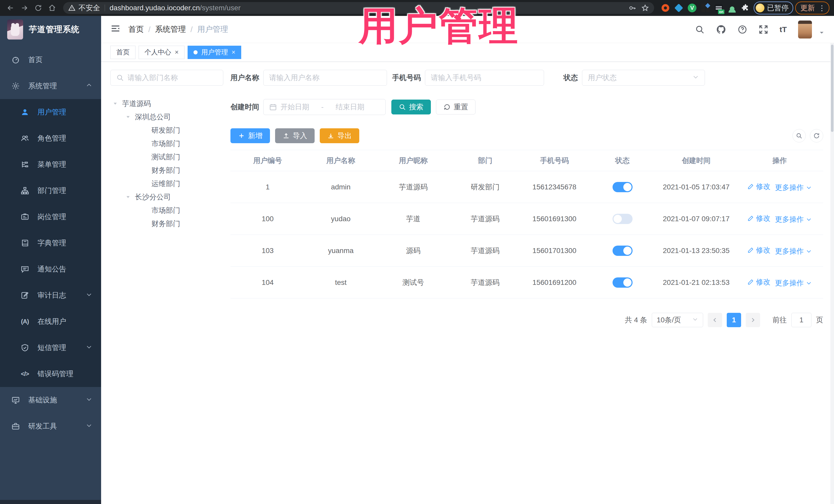 The height and width of the screenshot is (504, 834). I want to click on sidebar-item-角色管理: 角色管理, so click(51, 138).